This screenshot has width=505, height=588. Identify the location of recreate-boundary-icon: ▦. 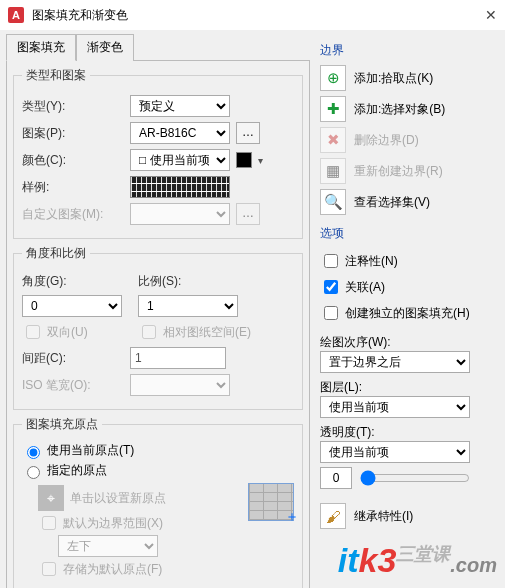
(333, 171).